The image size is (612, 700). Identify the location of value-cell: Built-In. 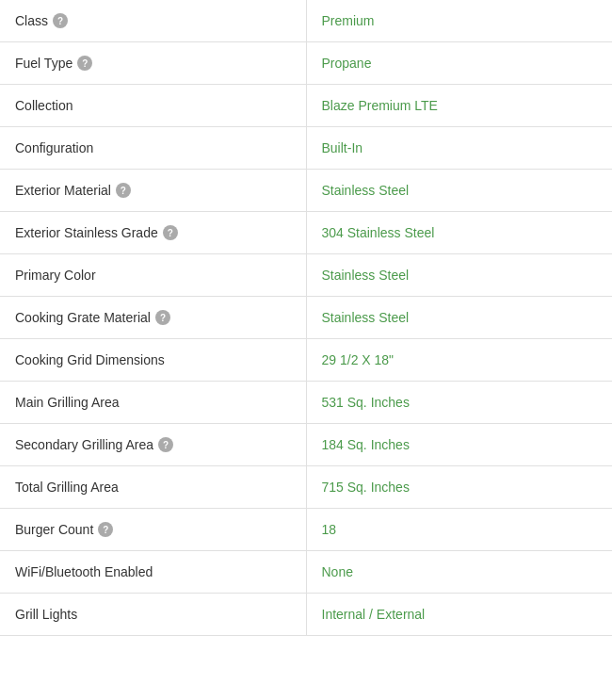
(459, 149).